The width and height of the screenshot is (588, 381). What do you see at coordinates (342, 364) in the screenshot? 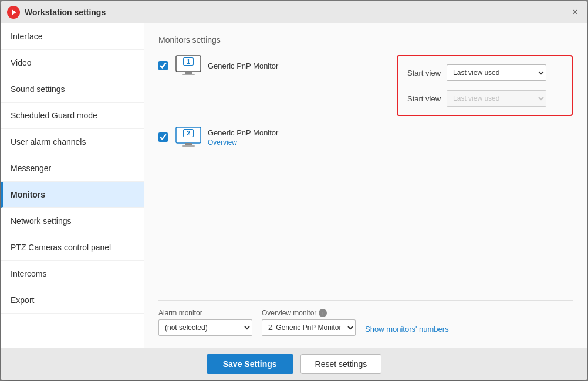
I see `reset-settings-button: Reset settings` at bounding box center [342, 364].